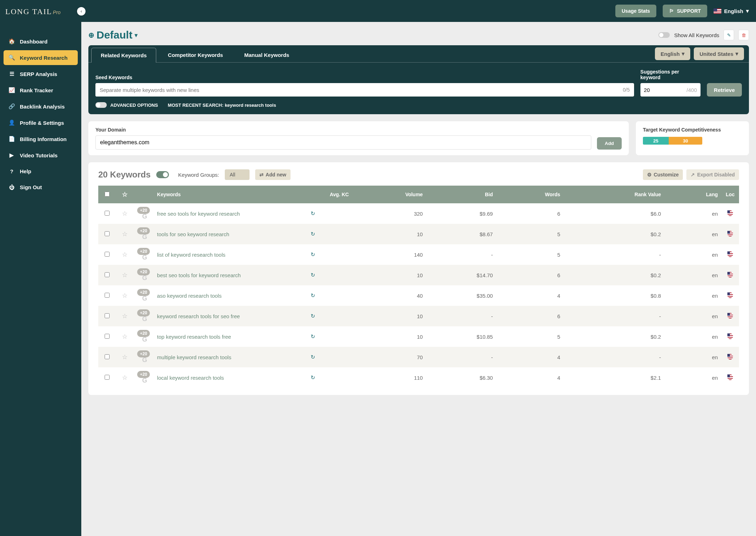  What do you see at coordinates (213, 275) in the screenshot?
I see `row-keyword: best seo tools for keyword research` at bounding box center [213, 275].